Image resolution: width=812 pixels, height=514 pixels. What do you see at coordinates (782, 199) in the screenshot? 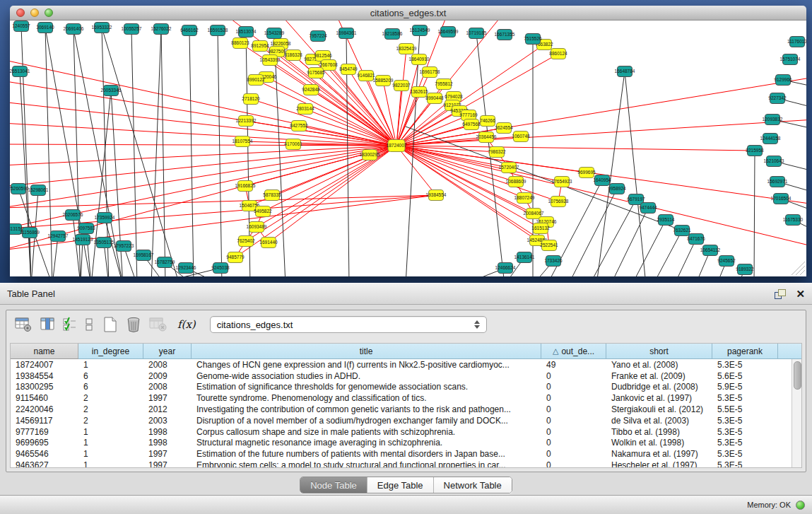
I see `graph-node: 17016504` at bounding box center [782, 199].